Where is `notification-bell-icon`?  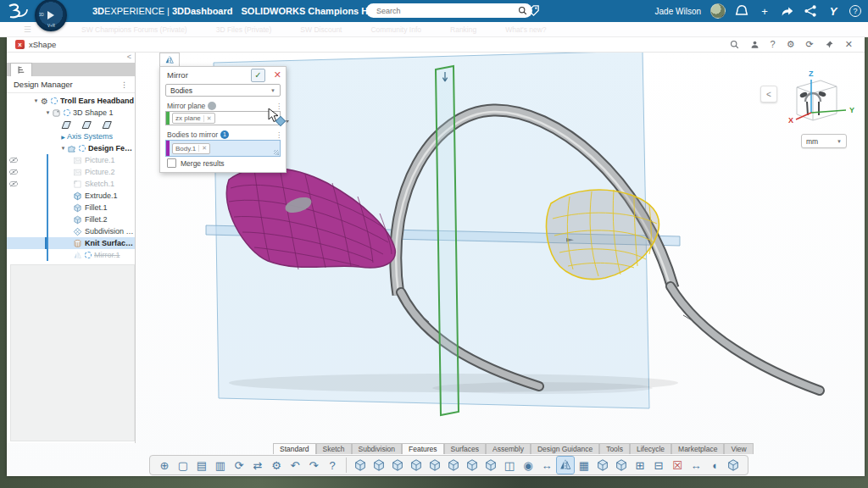
notification-bell-icon is located at coordinates (742, 11).